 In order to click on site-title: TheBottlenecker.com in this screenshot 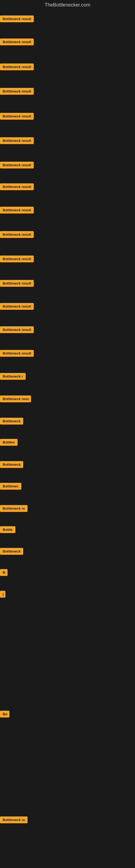, I will do `click(68, 5)`.